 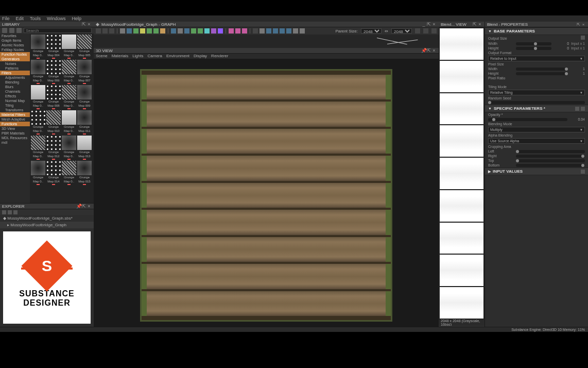 I want to click on menu-file: File, so click(x=6, y=19).